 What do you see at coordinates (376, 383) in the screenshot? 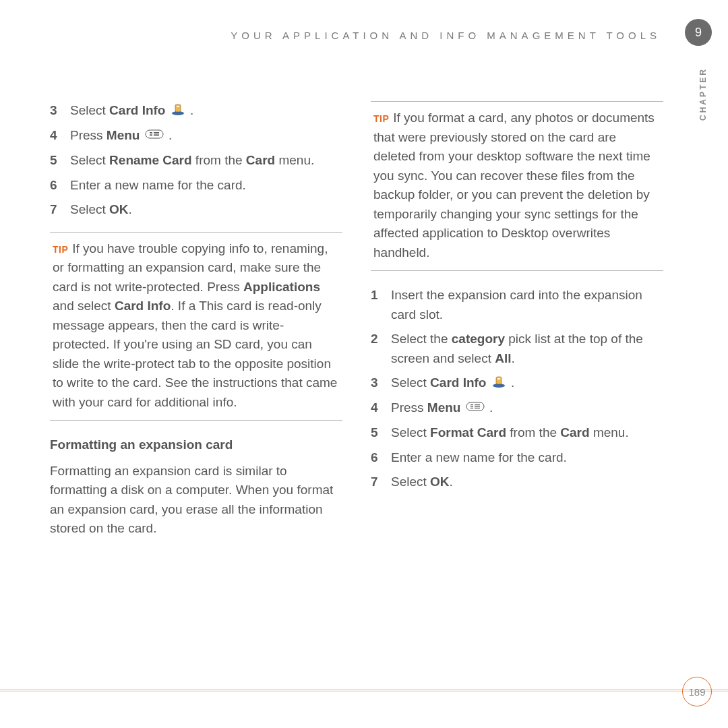
I see `step-number: 3` at bounding box center [376, 383].